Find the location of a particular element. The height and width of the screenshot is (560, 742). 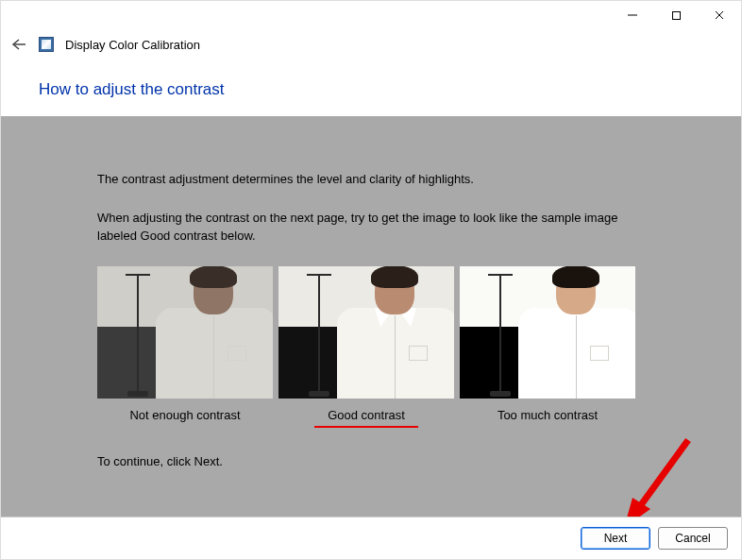

footer-bar: Next Cancel is located at coordinates (371, 538).